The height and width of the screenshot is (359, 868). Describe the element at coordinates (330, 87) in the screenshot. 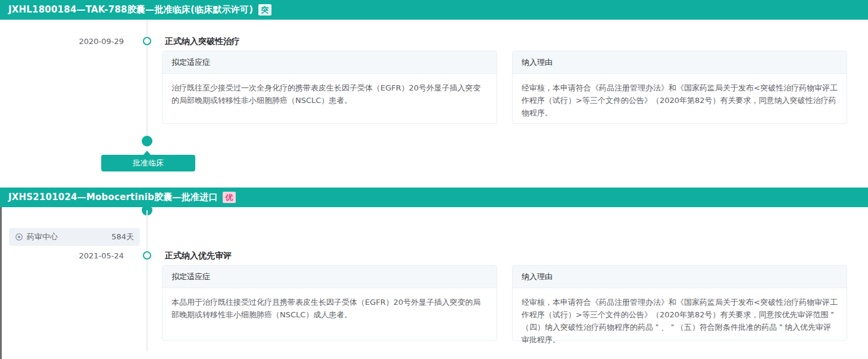

I see `indication-card: 拟定适应症 治疗既往至少接受过一次全身化疗的携带表皮生长因子受体（EGFR）20…` at that location.